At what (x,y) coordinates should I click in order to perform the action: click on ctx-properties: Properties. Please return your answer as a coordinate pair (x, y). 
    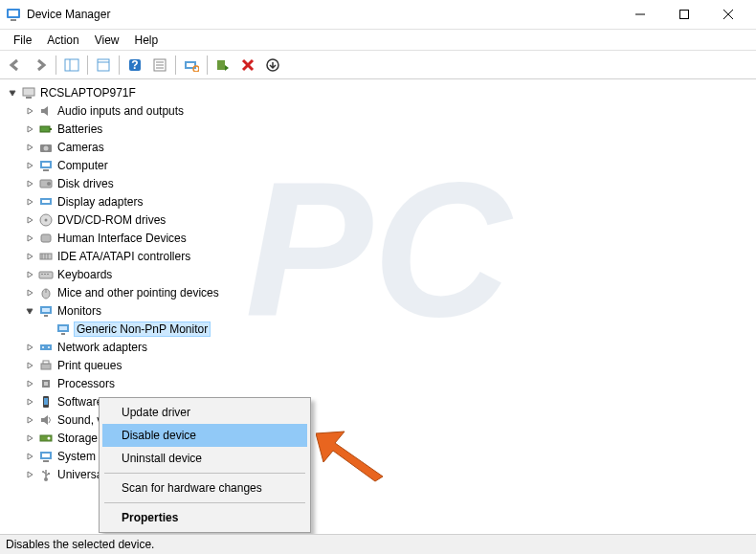
    Looking at the image, I should click on (205, 518).